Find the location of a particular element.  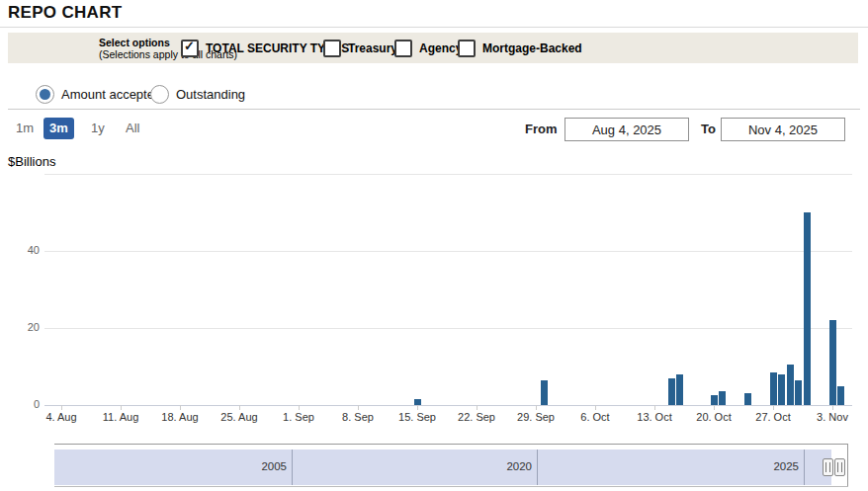

range-button-1y: 1y is located at coordinates (98, 128).